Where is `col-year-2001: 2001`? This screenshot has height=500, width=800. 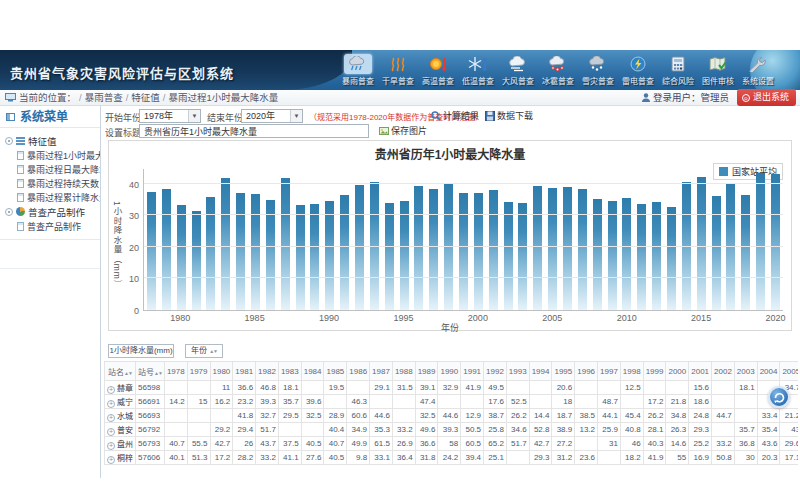 col-year-2001: 2001 is located at coordinates (700, 372).